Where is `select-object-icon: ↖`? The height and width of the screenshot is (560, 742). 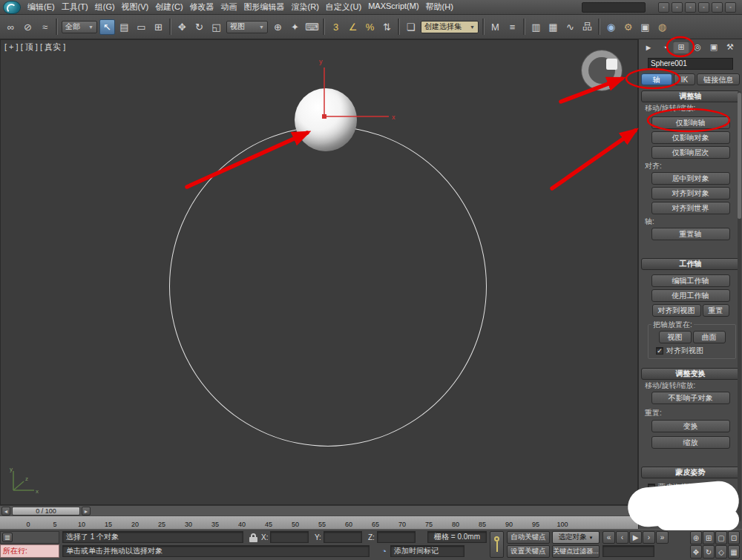 select-object-icon: ↖ is located at coordinates (107, 27).